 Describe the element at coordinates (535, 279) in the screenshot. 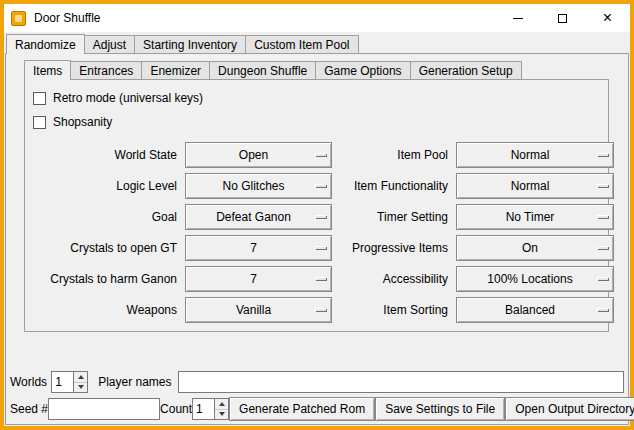

I see `accessibility-value: 100% Locations` at that location.